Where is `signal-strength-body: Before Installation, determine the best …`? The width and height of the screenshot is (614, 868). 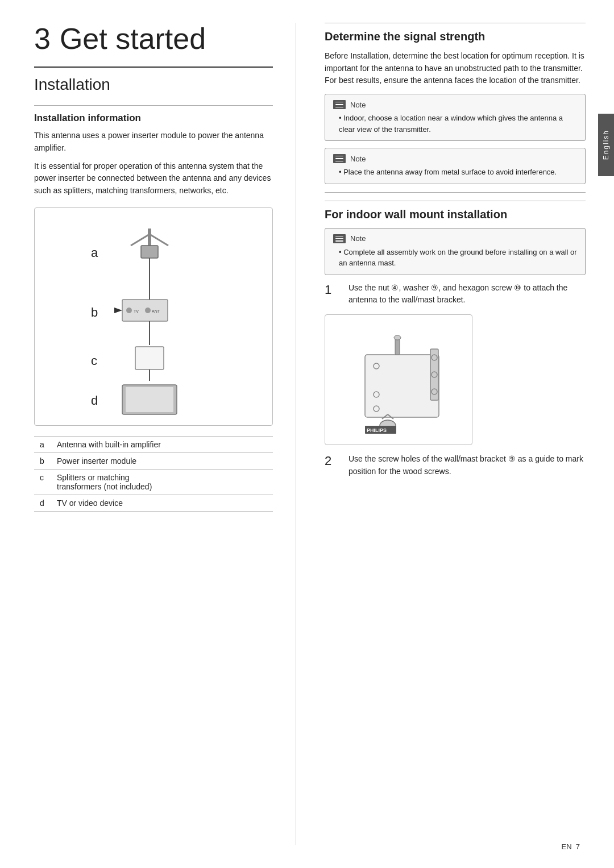
signal-strength-body: Before Installation, determine the best … is located at coordinates (455, 68).